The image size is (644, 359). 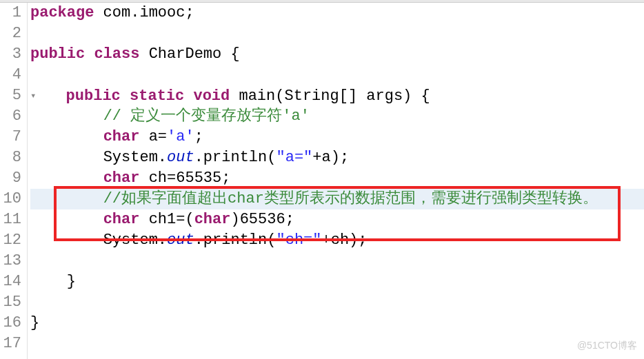 What do you see at coordinates (112, 54) in the screenshot?
I see `keyword-class: class` at bounding box center [112, 54].